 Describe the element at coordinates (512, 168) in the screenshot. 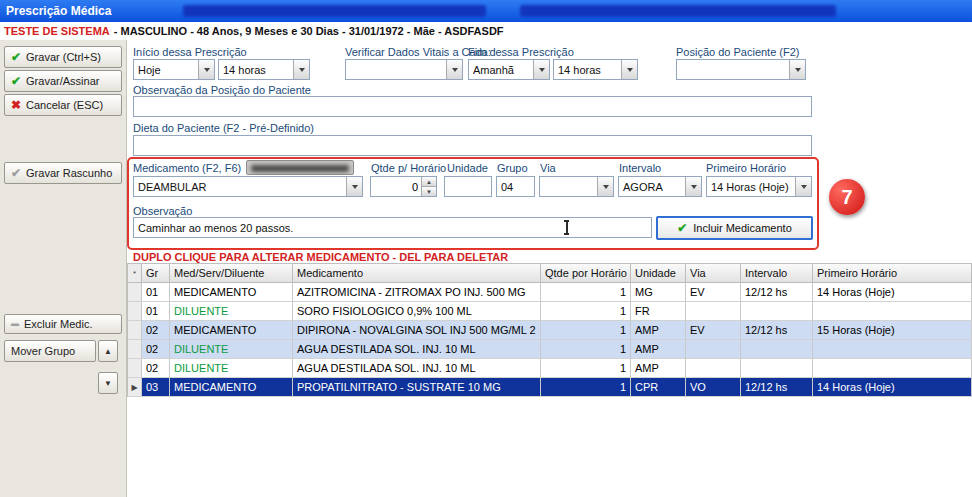

I see `grupo-label: Grupo` at that location.